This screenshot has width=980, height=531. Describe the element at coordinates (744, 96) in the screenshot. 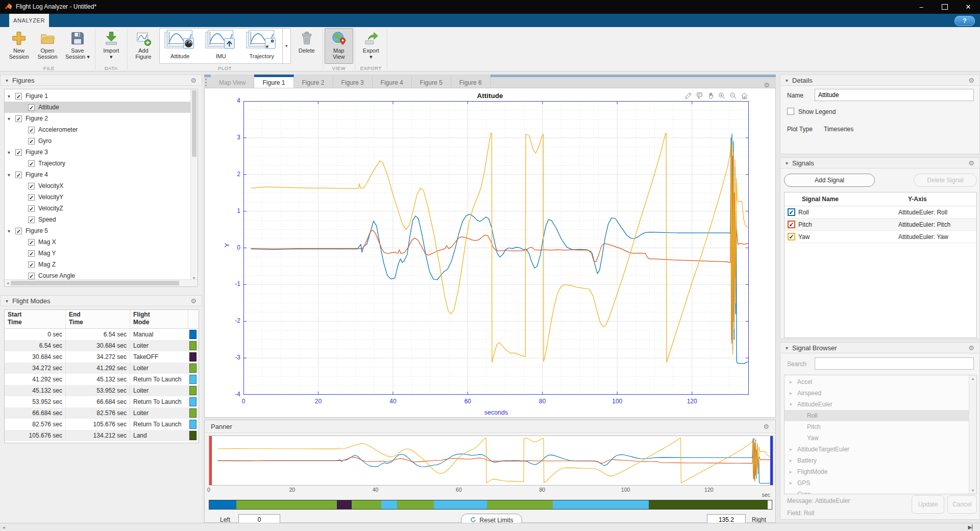

I see `home-icon` at that location.